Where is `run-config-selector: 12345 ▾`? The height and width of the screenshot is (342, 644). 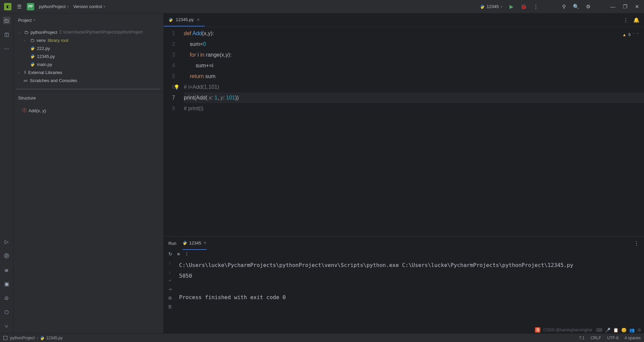 run-config-selector: 12345 ▾ is located at coordinates (491, 7).